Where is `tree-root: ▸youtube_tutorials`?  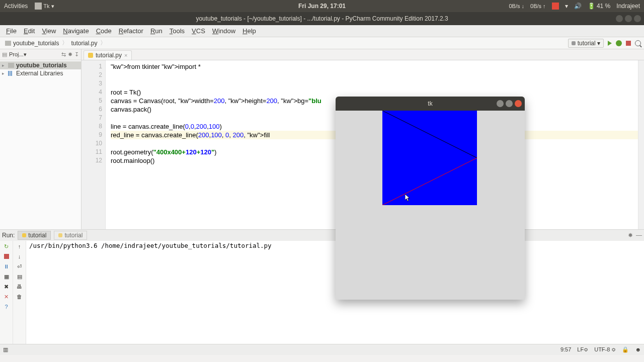
tree-root: ▸youtube_tutorials is located at coordinates (40, 65).